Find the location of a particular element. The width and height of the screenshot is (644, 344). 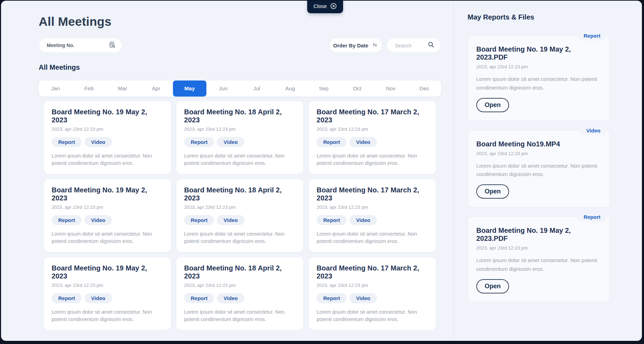

meeting-no-field is located at coordinates (81, 45).